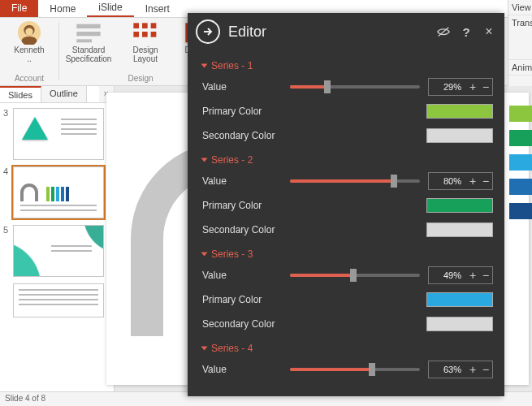 The image size is (532, 406). Describe the element at coordinates (145, 44) in the screenshot. I see `design-layout-button: Design Layout` at that location.